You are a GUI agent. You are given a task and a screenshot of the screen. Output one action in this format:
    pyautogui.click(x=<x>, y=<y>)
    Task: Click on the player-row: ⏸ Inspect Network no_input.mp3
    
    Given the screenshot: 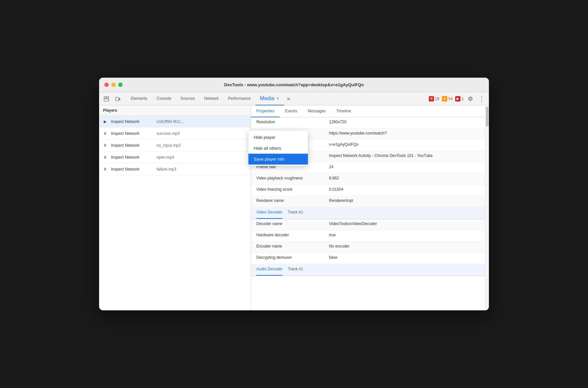 What is the action you would take?
    pyautogui.click(x=175, y=145)
    